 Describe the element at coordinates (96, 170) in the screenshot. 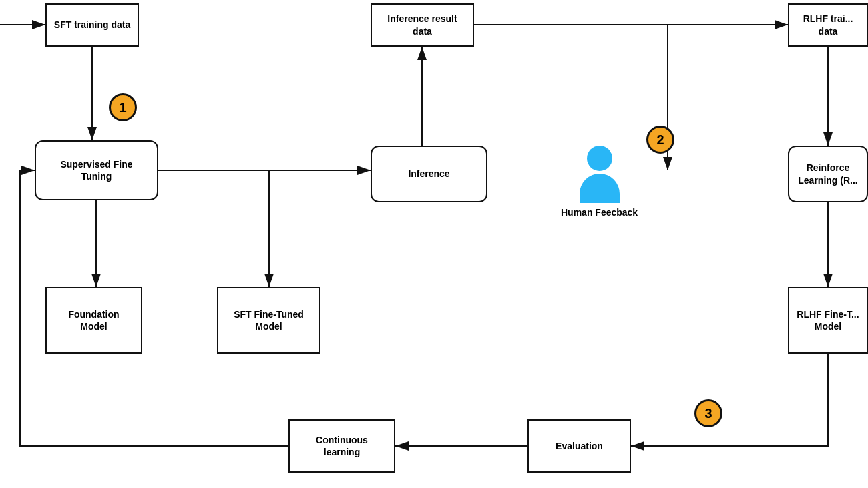

I see `sft-process-box: Supervised FineTuning` at that location.